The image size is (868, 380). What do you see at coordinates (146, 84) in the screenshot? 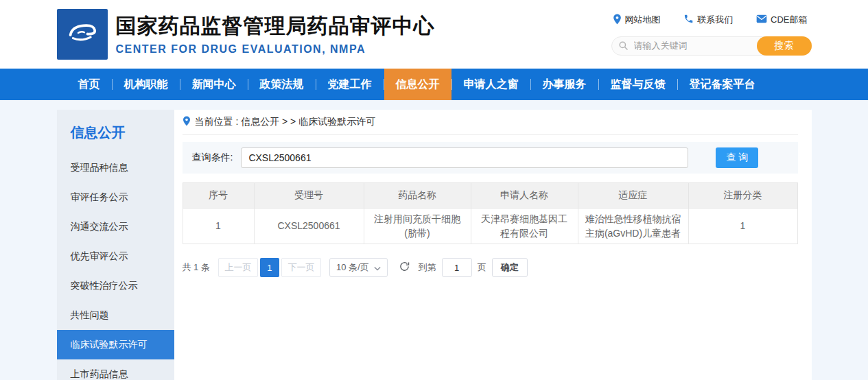
I see `nav-item-functions: 机构职能` at bounding box center [146, 84].